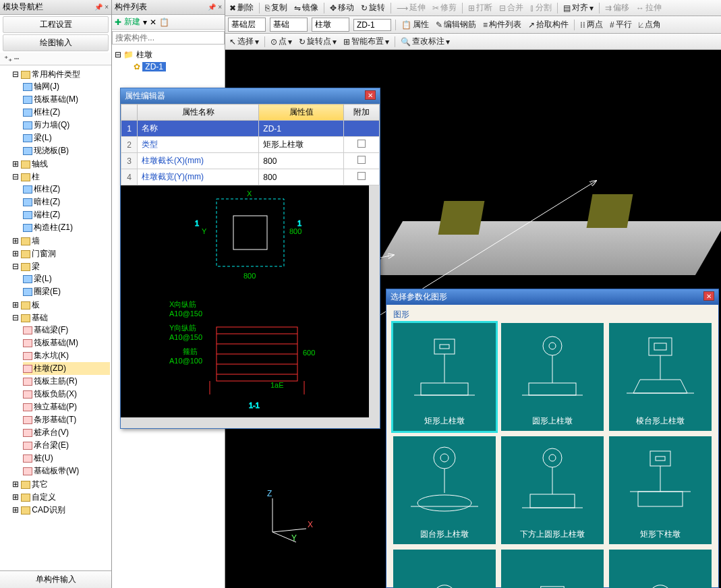  What do you see at coordinates (197, 223) in the screenshot?
I see `svg-text: 1` at bounding box center [197, 223].